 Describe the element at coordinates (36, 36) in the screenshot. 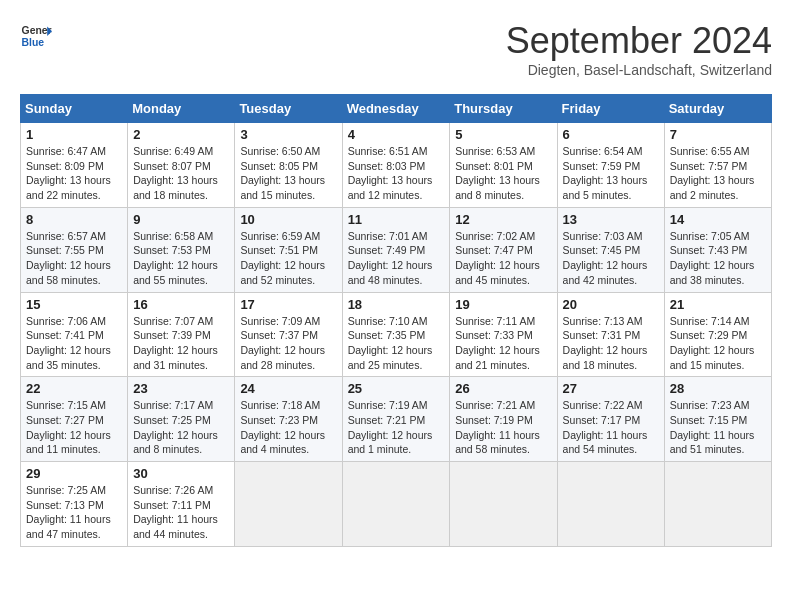

I see `logo-icon: General Blue` at that location.